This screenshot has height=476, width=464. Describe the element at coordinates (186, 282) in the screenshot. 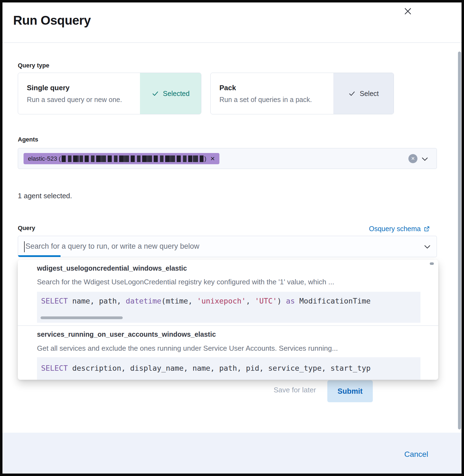

I see `option-description: Search for the Wdigest UseLogonCredentia…` at that location.